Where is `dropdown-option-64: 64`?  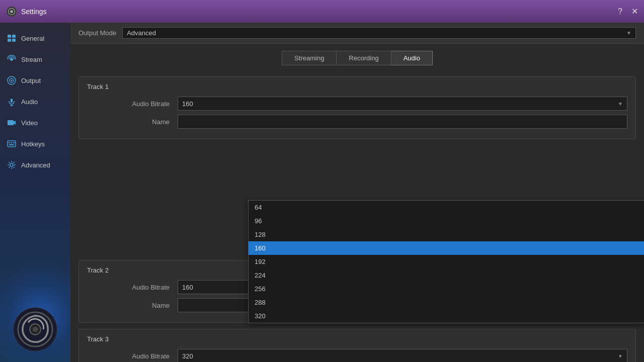 dropdown-option-64: 64 is located at coordinates (446, 207).